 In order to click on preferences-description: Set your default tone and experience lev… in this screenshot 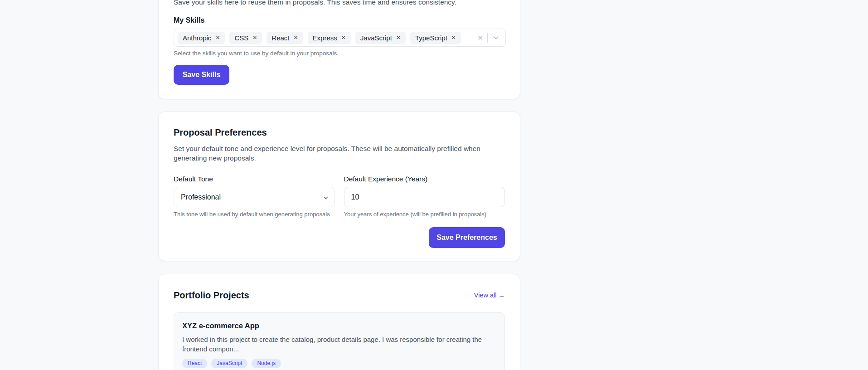, I will do `click(335, 153)`.